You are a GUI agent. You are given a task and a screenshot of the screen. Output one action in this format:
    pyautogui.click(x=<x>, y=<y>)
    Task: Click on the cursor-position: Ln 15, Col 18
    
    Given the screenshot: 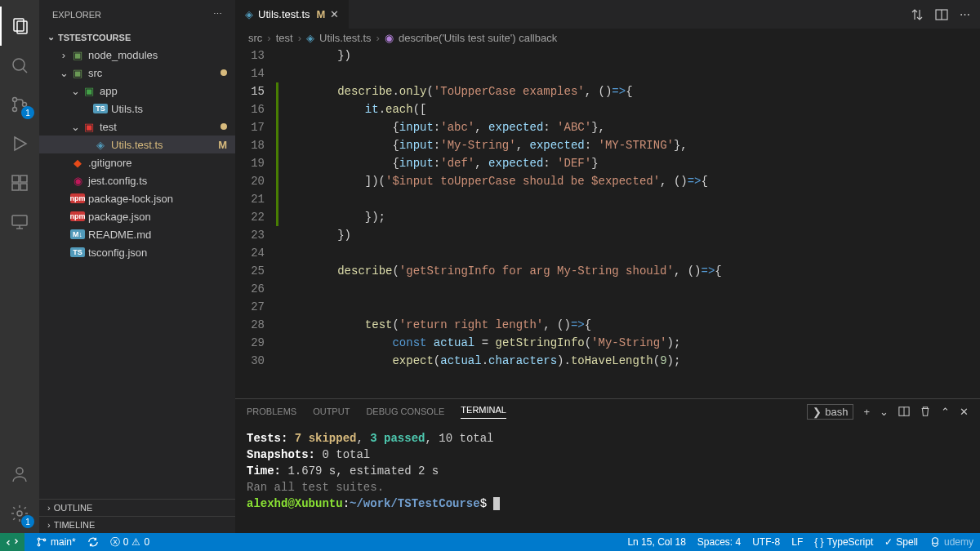 What is the action you would take?
    pyautogui.click(x=657, y=542)
    